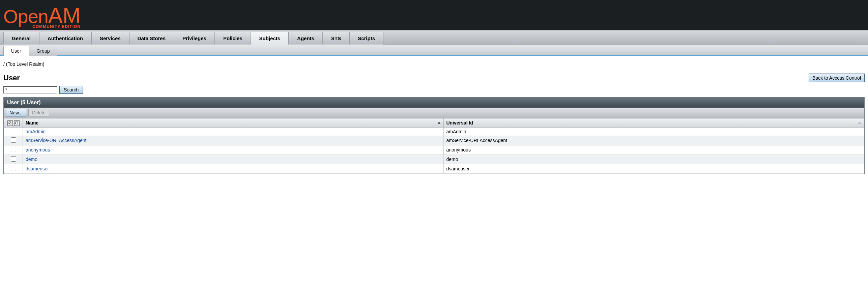 This screenshot has width=868, height=303. I want to click on row-name-cell: anonymous, so click(233, 150).